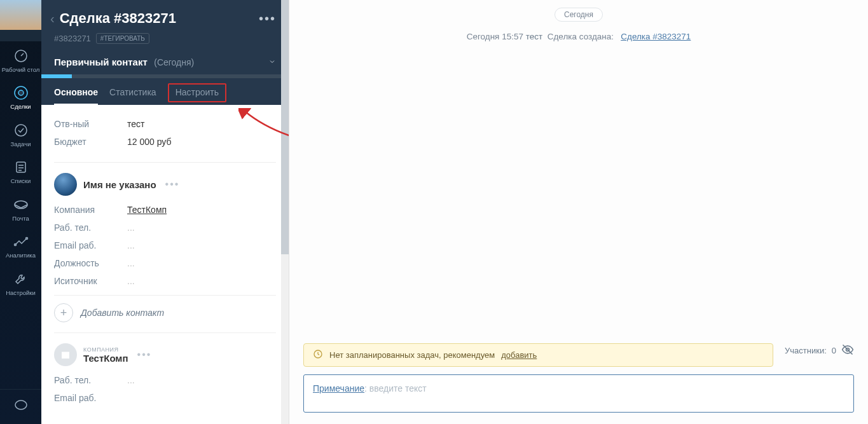 Image resolution: width=868 pixels, height=424 pixels. I want to click on field-label: Компания, so click(90, 210).